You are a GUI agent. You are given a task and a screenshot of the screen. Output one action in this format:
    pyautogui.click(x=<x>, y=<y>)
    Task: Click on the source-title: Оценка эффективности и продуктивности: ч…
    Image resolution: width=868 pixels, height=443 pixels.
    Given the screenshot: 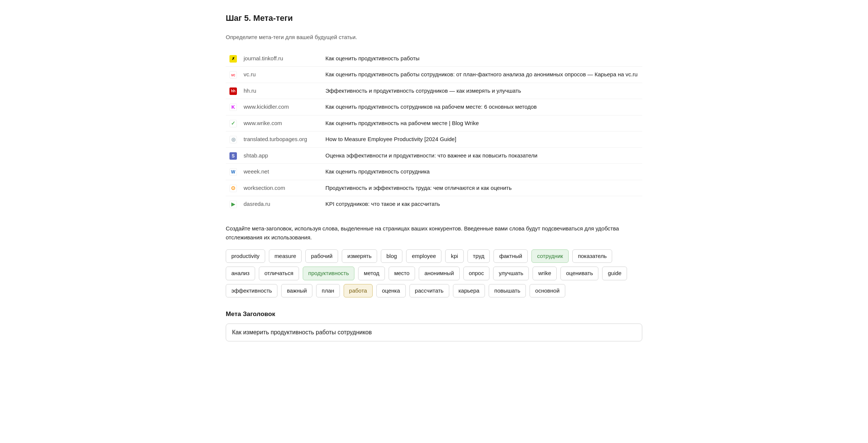 What is the action you would take?
    pyautogui.click(x=482, y=156)
    